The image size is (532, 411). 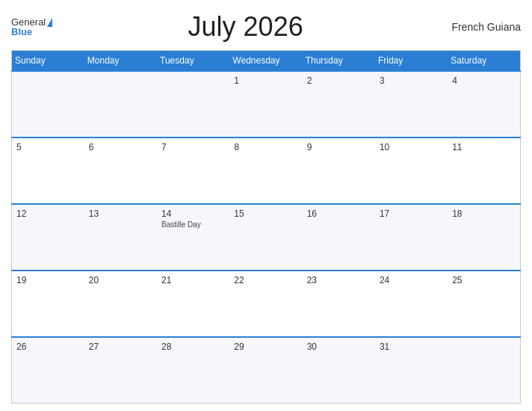 I want to click on day-number: 17, so click(x=411, y=214).